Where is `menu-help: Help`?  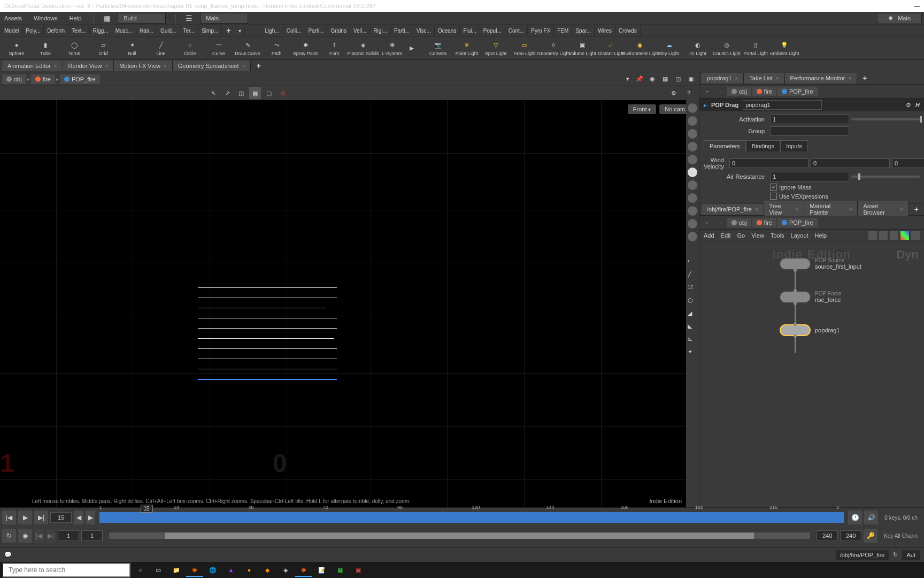 menu-help: Help is located at coordinates (76, 18).